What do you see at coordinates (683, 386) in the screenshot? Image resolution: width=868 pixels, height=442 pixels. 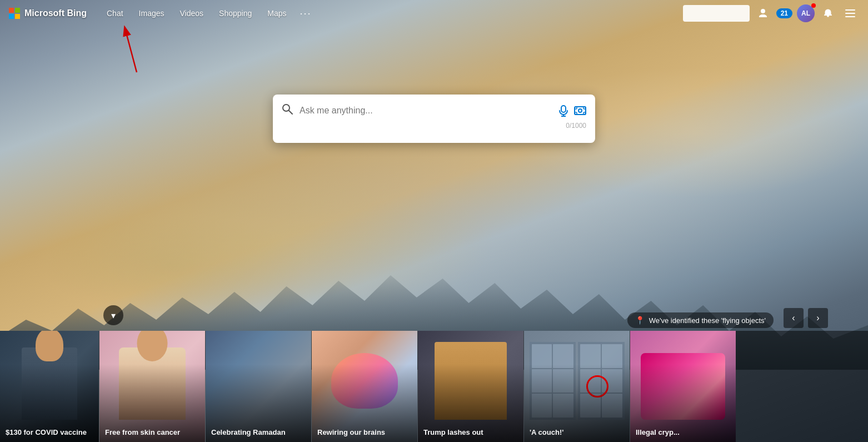 I see `news-card-crypto: Illegal cryp...` at bounding box center [683, 386].